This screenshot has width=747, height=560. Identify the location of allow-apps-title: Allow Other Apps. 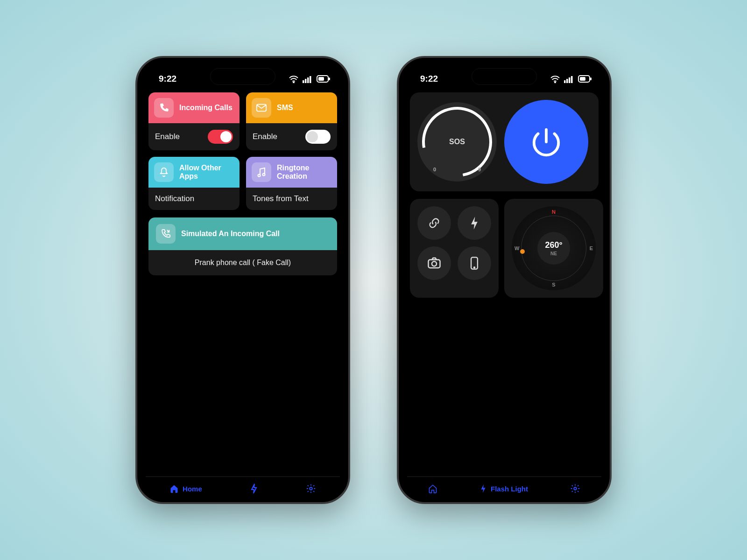
(206, 172).